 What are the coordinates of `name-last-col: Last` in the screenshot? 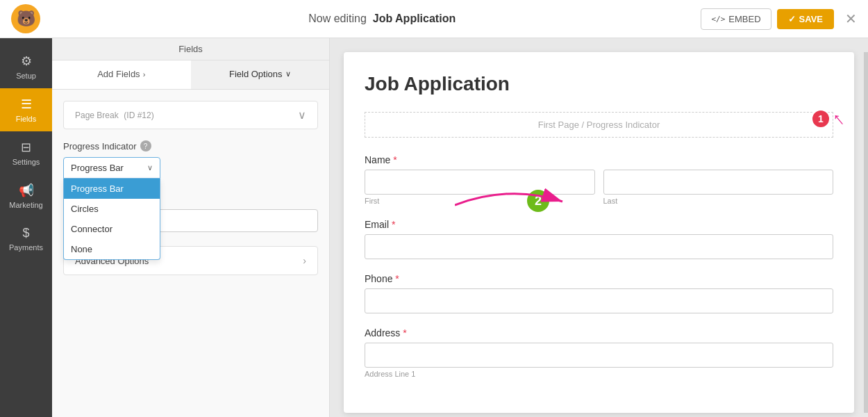 It's located at (719, 188).